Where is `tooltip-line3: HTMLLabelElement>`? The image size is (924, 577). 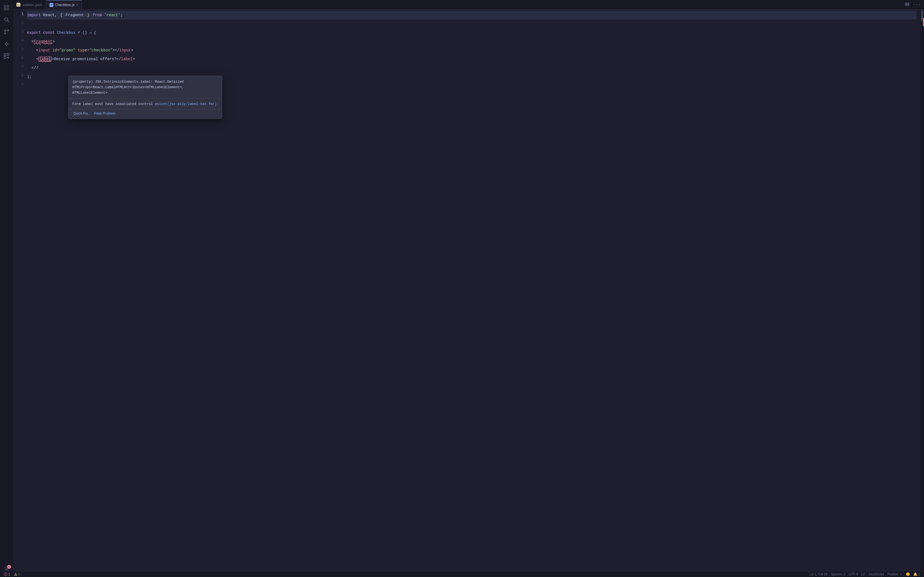
tooltip-line3: HTMLLabelElement> is located at coordinates (145, 93).